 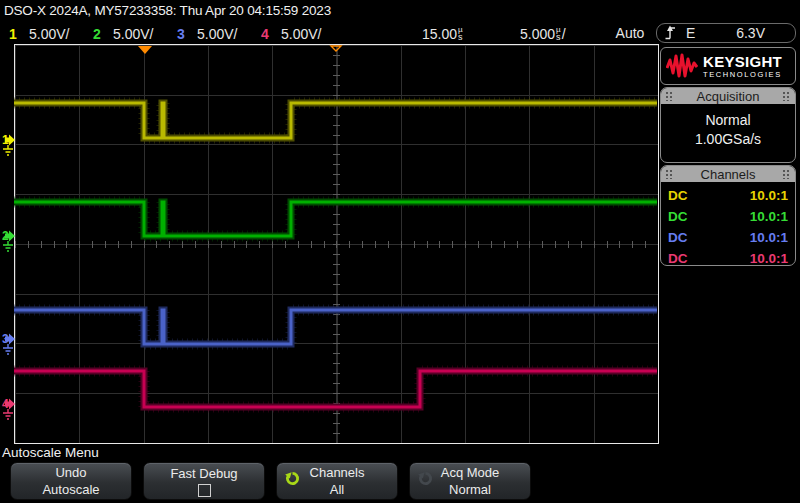 I want to click on menu-title: Autoscale Menu, so click(x=50, y=452).